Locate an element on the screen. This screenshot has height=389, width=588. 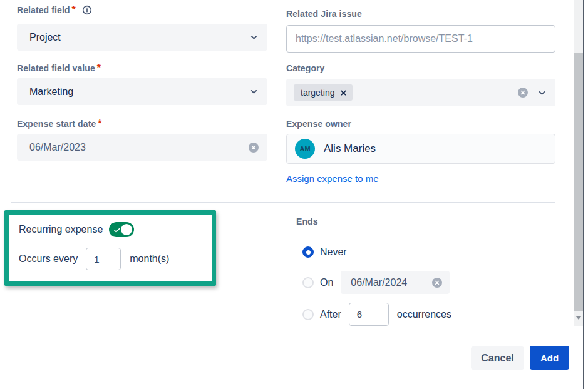
end-date-value: 06/Mar/2024 is located at coordinates (379, 283).